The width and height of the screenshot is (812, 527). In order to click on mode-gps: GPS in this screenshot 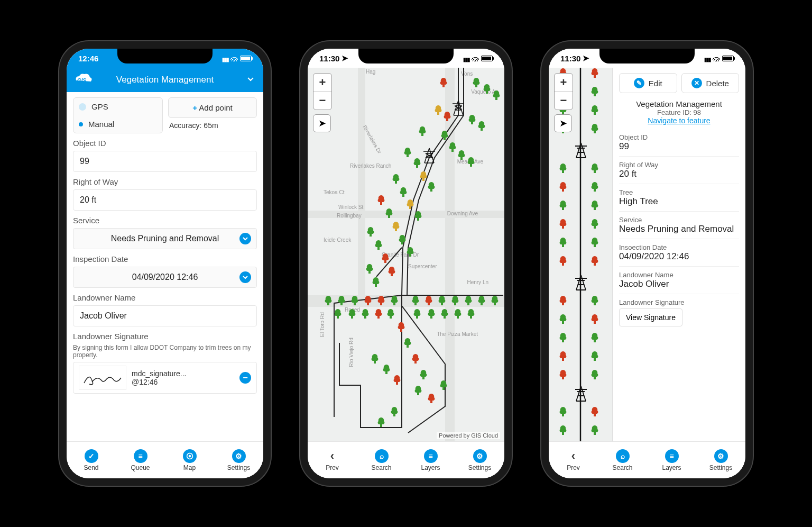, I will do `click(118, 107)`.